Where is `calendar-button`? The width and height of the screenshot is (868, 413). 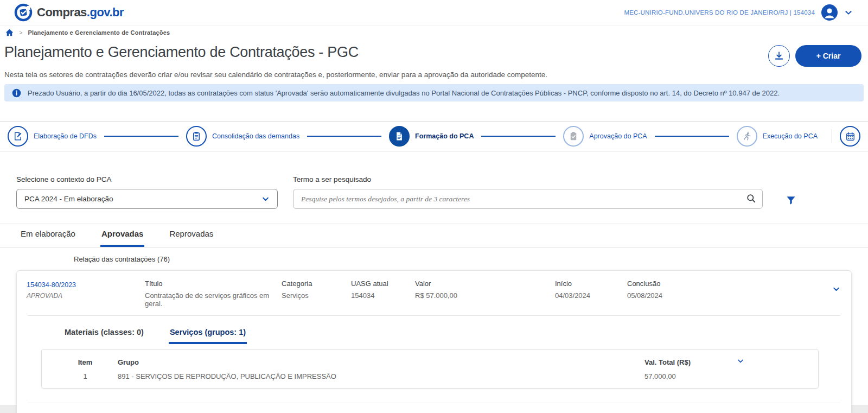
calendar-button is located at coordinates (850, 136).